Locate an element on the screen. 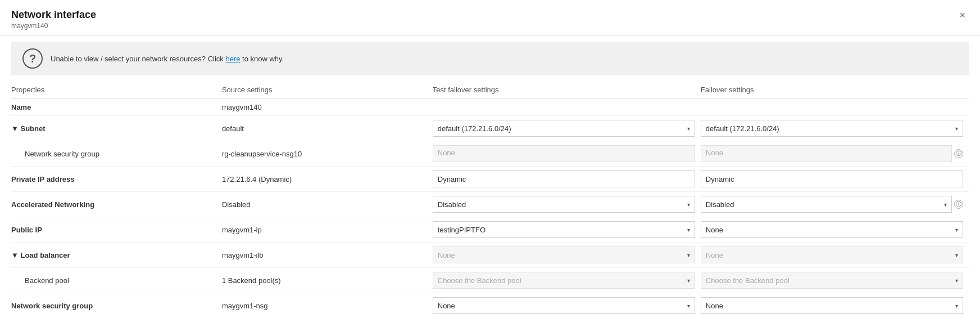  private-ip-tf-input is located at coordinates (564, 179).